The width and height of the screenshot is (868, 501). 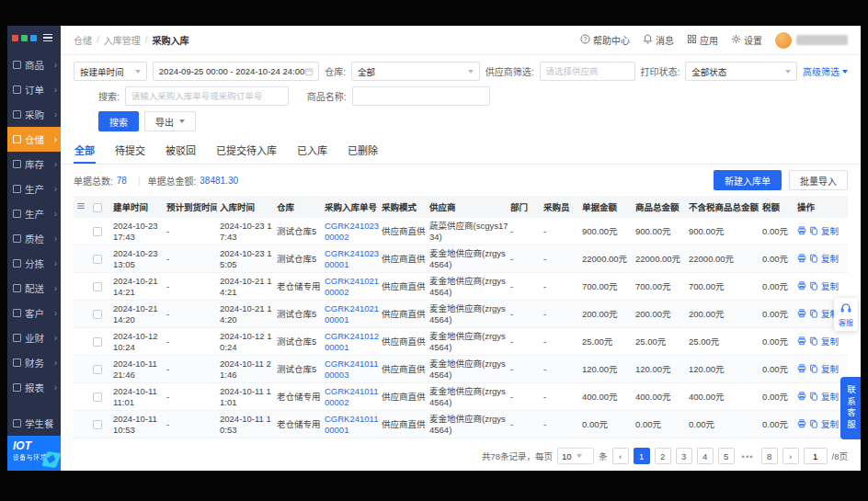 I want to click on prev-page-button: ‹, so click(x=621, y=456).